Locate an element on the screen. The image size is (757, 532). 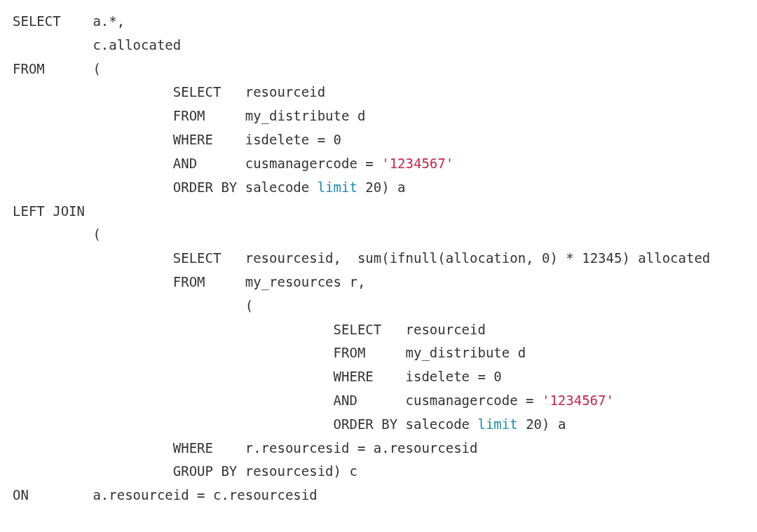
code-line: GROUP BY resourcesid) c is located at coordinates (185, 471).